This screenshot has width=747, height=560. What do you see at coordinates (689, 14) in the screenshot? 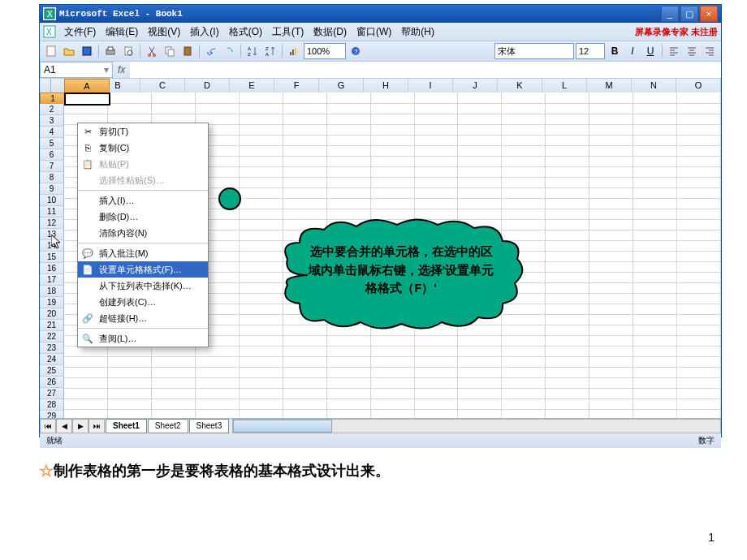
I see `maximize-button: ▢` at bounding box center [689, 14].